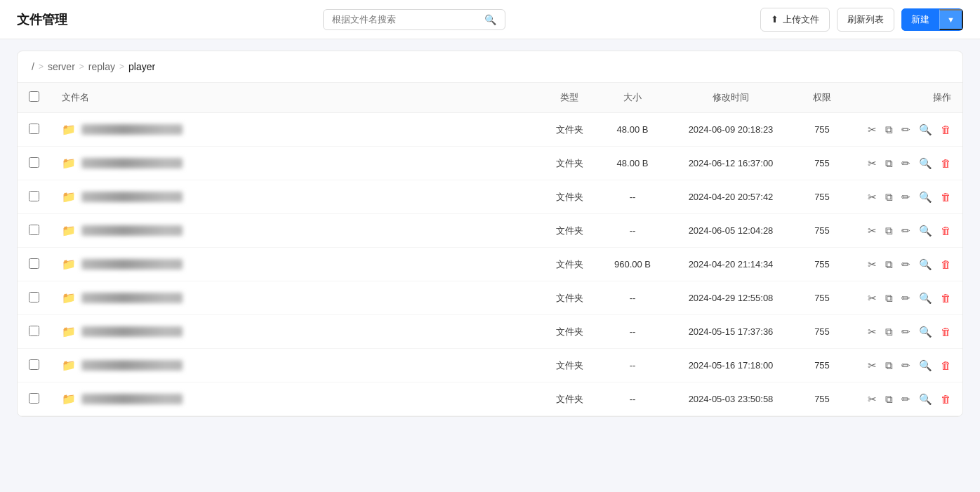  What do you see at coordinates (490, 399) in the screenshot?
I see `table-row: 📁 文件夹--2024-05-03 23:50:58755 ✂ ⧉ ✏ 🔍 🗑` at bounding box center [490, 399].